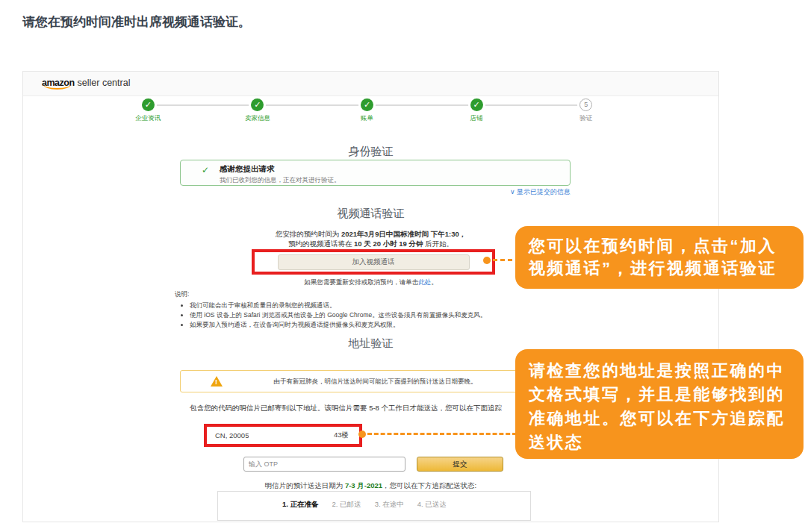 This screenshot has width=805, height=532. I want to click on annotation-callout-video: 您可以在预约时间，点击“加入视频通话”，进行视频通话验证, so click(659, 257).